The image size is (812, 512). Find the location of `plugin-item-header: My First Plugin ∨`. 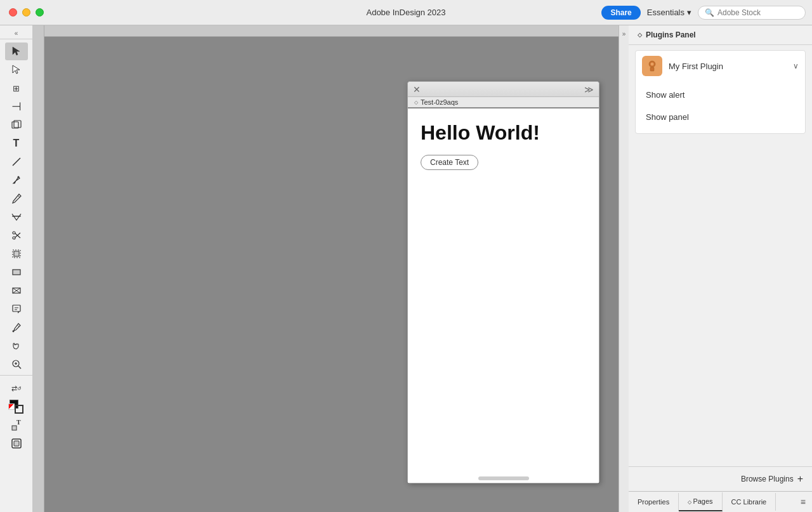

plugin-item-header: My First Plugin ∨ is located at coordinates (721, 66).